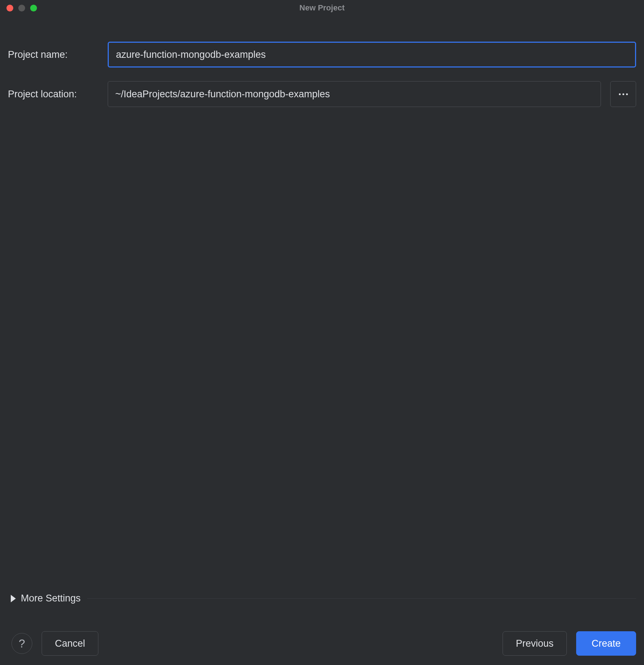 The height and width of the screenshot is (665, 644). What do you see at coordinates (22, 8) in the screenshot?
I see `minimize-window-icon` at bounding box center [22, 8].